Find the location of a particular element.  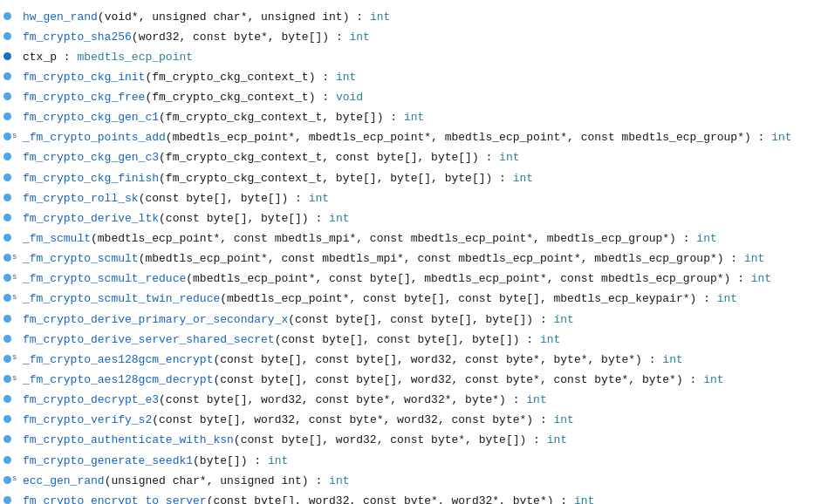

function-signature: fm_crypto_derive_ltk(const byte[], byte[… is located at coordinates (186, 219).